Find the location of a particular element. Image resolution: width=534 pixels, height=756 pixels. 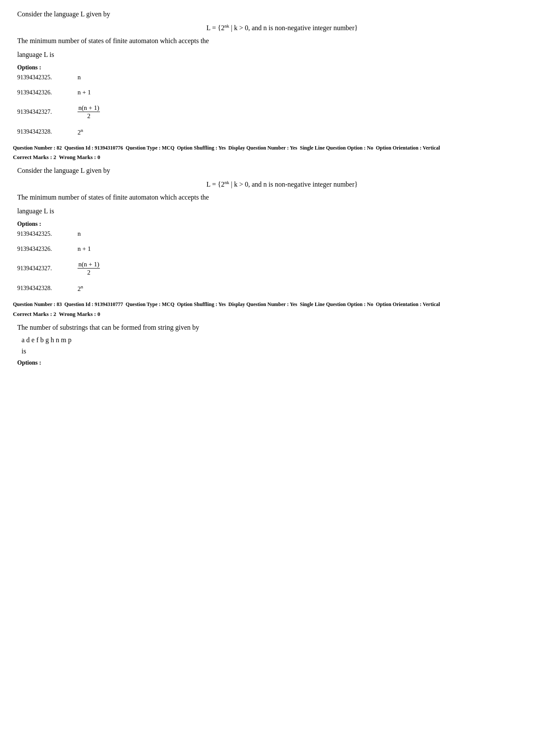

option-id-82-2: 91394342326. is located at coordinates (41, 249).